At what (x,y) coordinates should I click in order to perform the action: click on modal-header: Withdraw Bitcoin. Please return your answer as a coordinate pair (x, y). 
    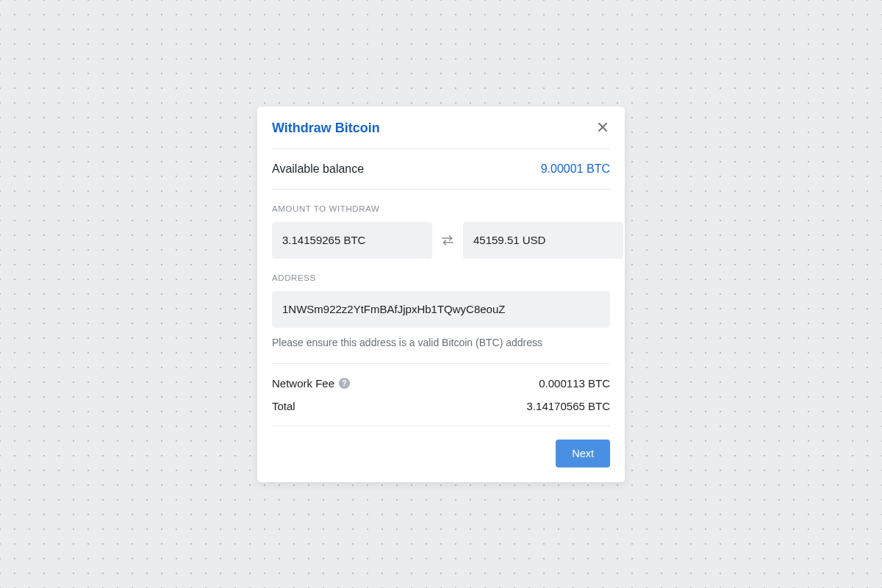
    Looking at the image, I should click on (441, 128).